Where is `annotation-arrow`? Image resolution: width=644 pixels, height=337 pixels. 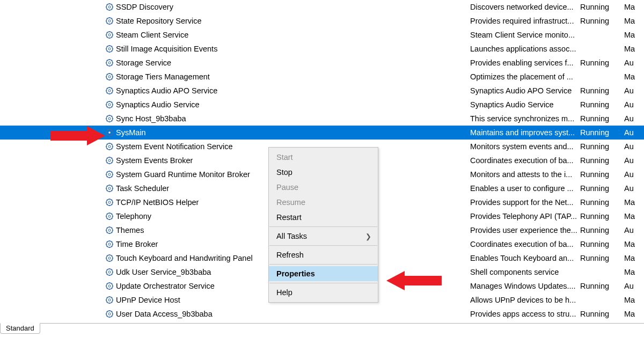 annotation-arrow is located at coordinates (423, 281).